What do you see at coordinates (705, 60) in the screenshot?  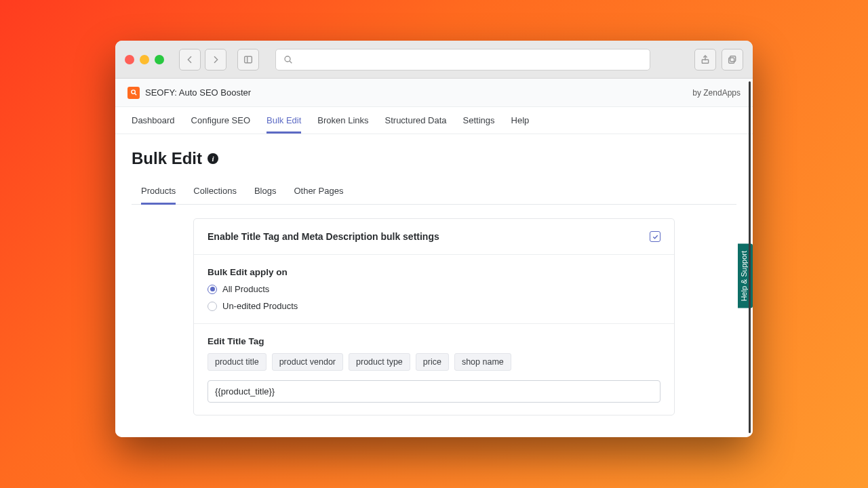 I see `share-icon` at bounding box center [705, 60].